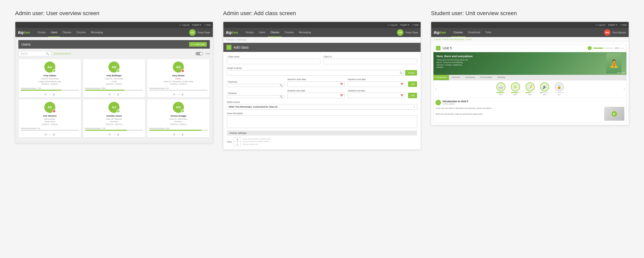 This screenshot has width=644, height=258. What do you see at coordinates (316, 95) in the screenshot?
I see `students-start-input: 📅` at bounding box center [316, 95].